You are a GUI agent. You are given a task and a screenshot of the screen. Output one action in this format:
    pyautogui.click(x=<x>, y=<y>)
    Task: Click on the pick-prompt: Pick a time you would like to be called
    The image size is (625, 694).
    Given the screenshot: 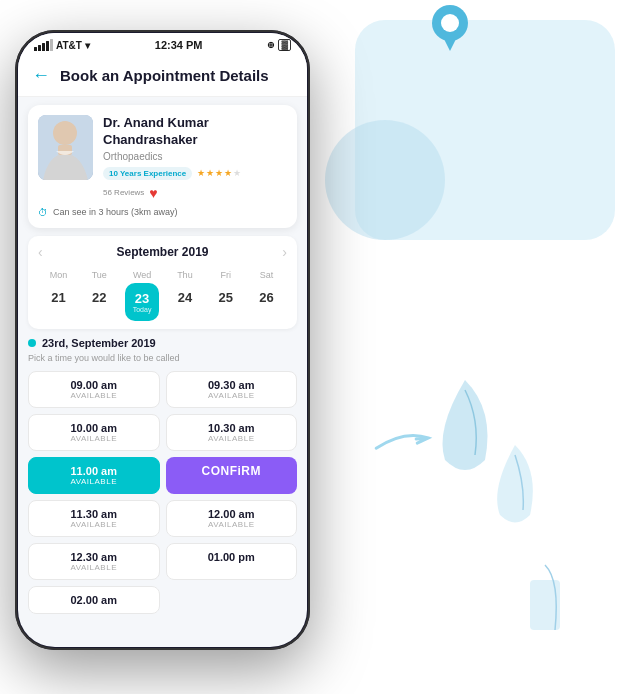 What is the action you would take?
    pyautogui.click(x=162, y=358)
    